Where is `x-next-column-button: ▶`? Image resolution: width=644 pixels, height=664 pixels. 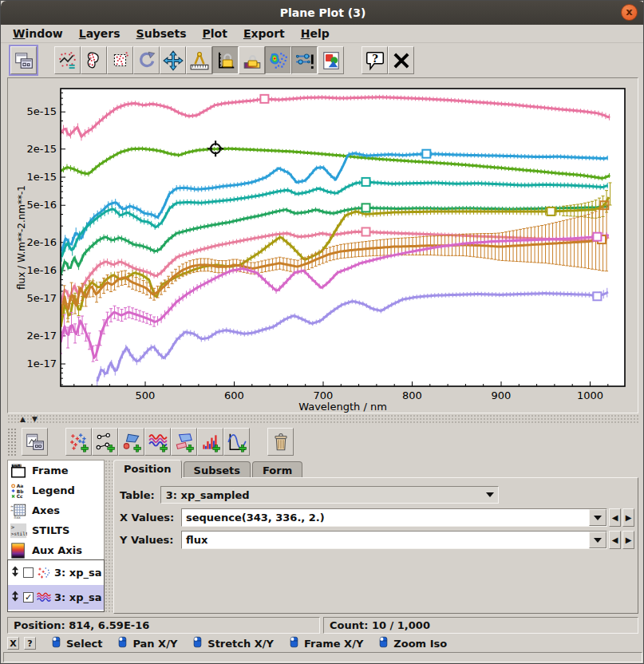 x-next-column-button: ▶ is located at coordinates (629, 517).